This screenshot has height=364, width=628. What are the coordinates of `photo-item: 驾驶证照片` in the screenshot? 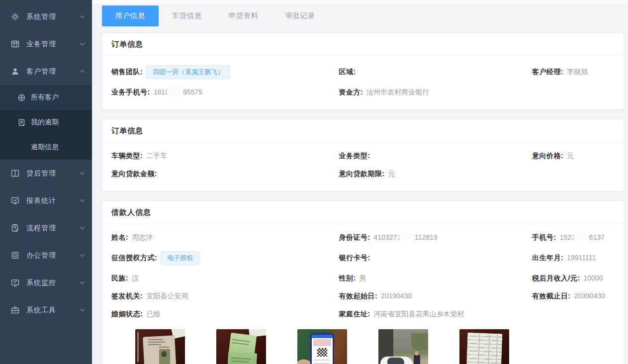 It's located at (241, 347).